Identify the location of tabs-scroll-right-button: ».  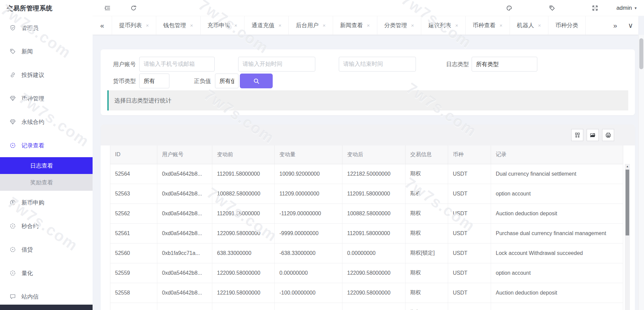
(615, 26).